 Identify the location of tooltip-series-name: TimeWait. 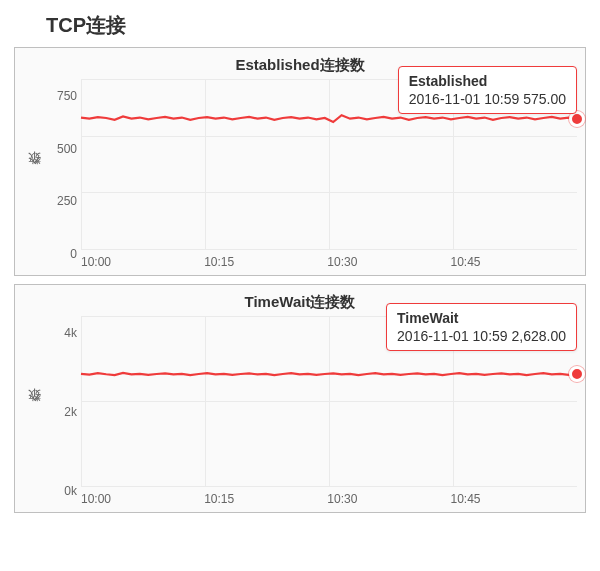
(482, 318).